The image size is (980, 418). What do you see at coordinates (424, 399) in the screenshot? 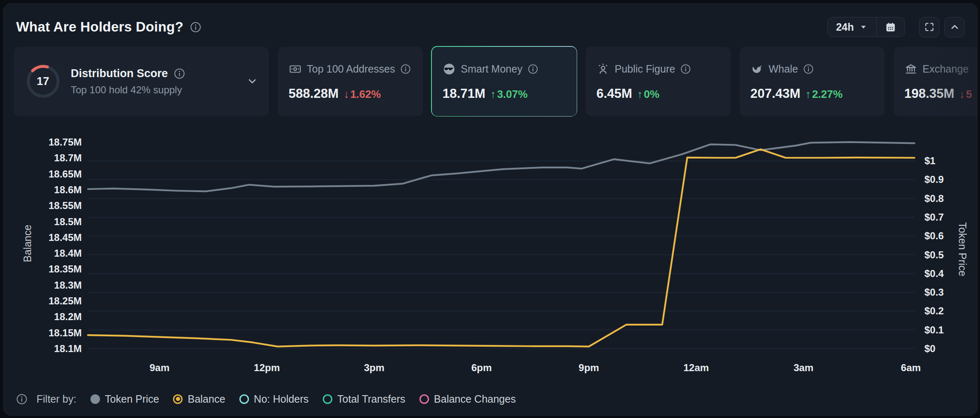
I see `filter-dot-balance-changes` at bounding box center [424, 399].